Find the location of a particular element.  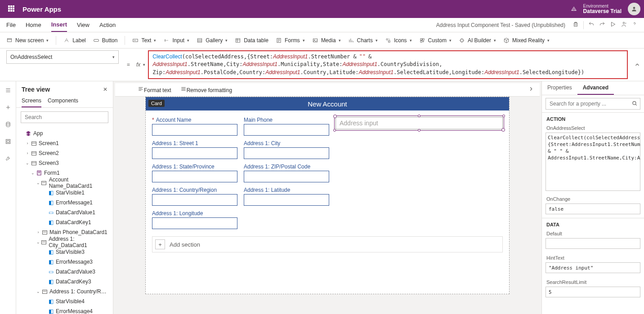

prop-hint-value: "Address input" is located at coordinates (593, 268).